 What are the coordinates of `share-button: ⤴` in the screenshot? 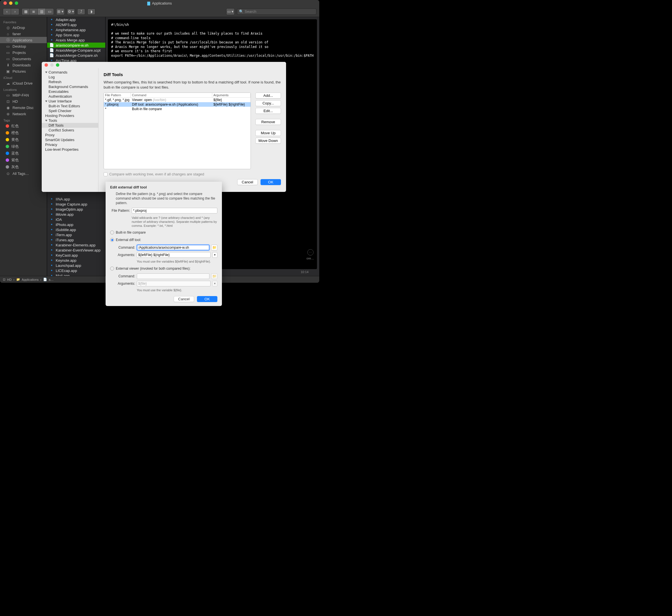 It's located at (81, 12).